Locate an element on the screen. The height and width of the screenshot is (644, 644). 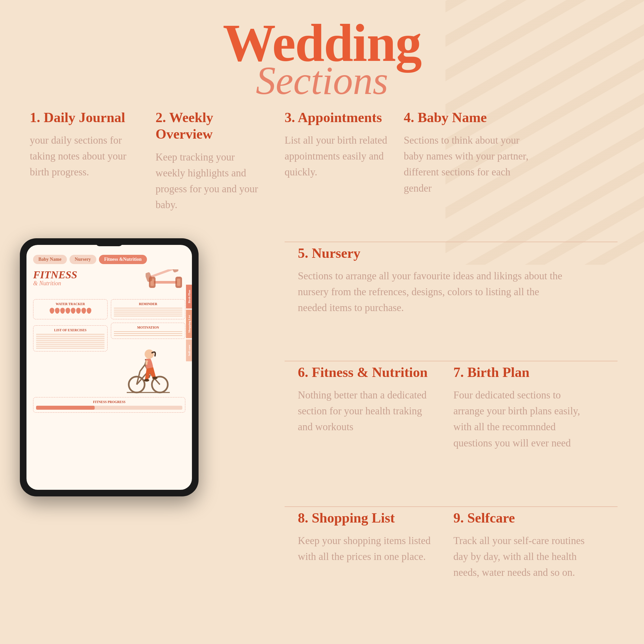
section-5-desc: Sections to arrange all your favourite i… is located at coordinates (430, 292).